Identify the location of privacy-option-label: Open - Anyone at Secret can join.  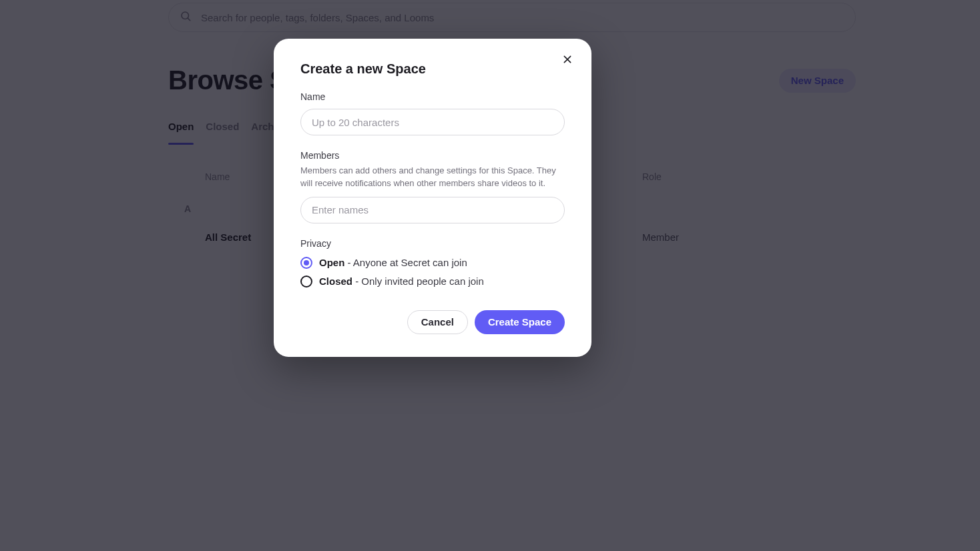
(393, 263).